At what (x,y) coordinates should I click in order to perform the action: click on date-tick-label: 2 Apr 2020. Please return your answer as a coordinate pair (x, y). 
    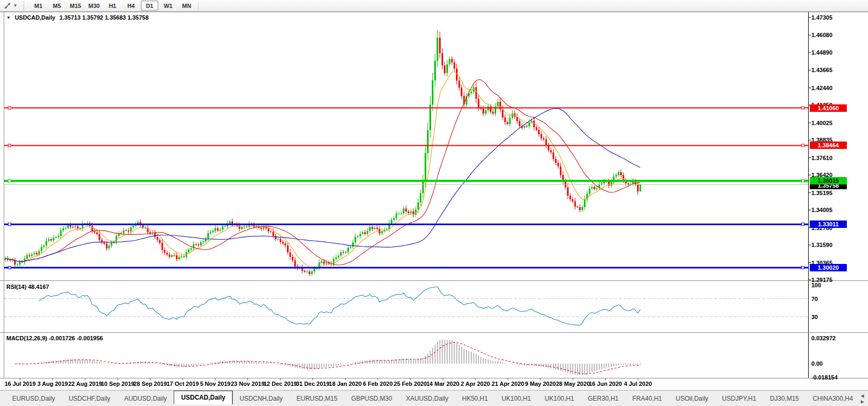
    Looking at the image, I should click on (476, 384).